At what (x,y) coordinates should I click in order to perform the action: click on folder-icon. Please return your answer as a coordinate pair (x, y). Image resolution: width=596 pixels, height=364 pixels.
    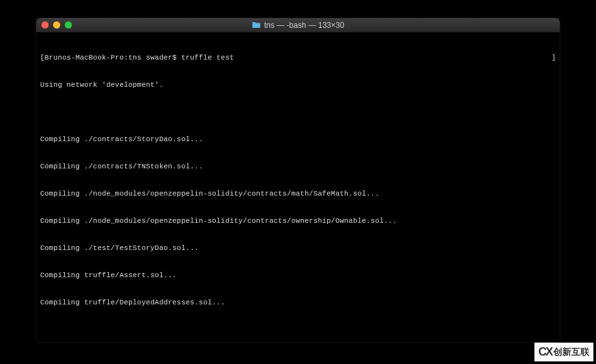
    Looking at the image, I should click on (257, 25).